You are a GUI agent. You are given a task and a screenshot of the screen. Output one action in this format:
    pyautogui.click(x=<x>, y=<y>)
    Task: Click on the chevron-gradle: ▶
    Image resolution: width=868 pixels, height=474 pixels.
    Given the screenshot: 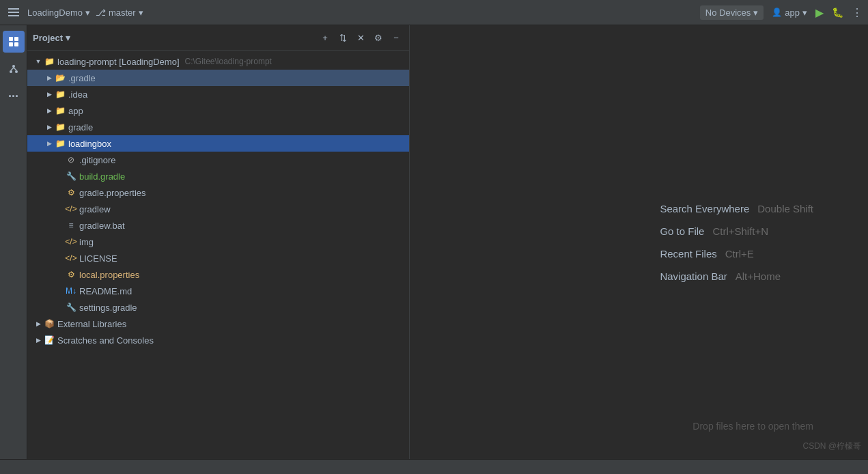 What is the action you would take?
    pyautogui.click(x=49, y=78)
    